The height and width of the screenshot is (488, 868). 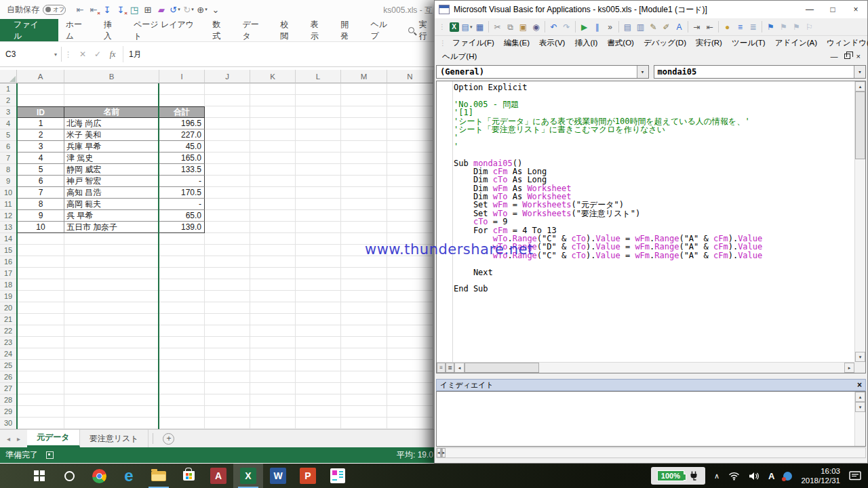 I want to click on insert-cells-left-icon: ⇤, so click(x=80, y=9).